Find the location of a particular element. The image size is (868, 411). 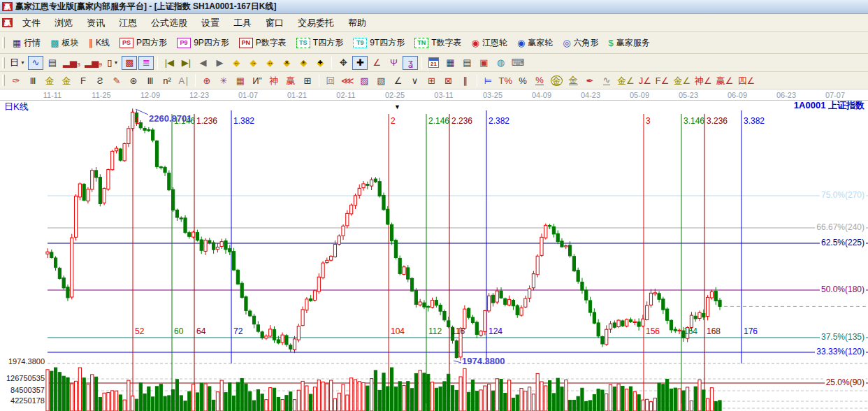

tool-angle-mirror-button: A∣ is located at coordinates (184, 80).